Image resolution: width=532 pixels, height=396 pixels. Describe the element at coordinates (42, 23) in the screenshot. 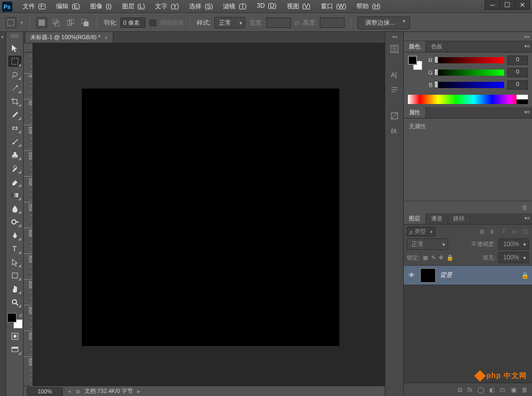

I see `new-selection-icon` at that location.